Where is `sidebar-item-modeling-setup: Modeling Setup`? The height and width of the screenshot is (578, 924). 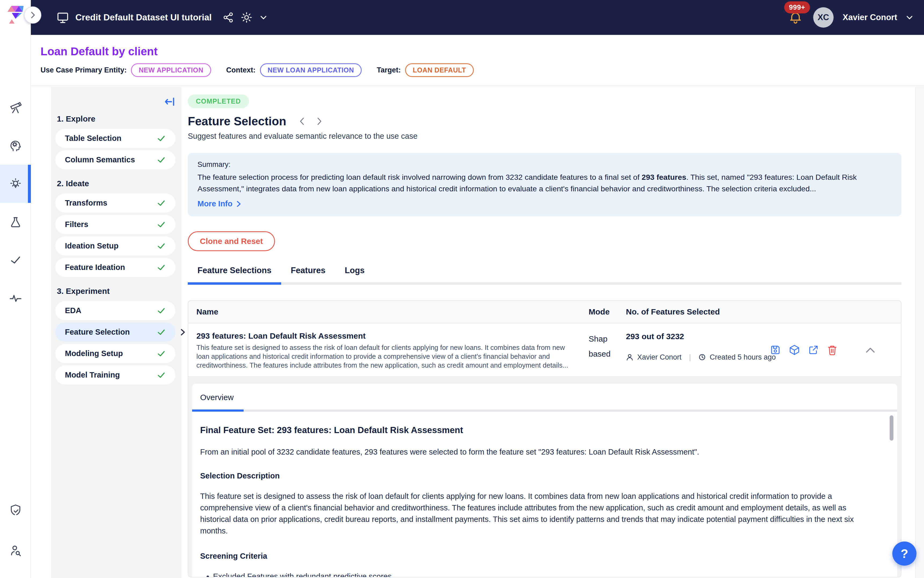
sidebar-item-modeling-setup: Modeling Setup is located at coordinates (115, 354).